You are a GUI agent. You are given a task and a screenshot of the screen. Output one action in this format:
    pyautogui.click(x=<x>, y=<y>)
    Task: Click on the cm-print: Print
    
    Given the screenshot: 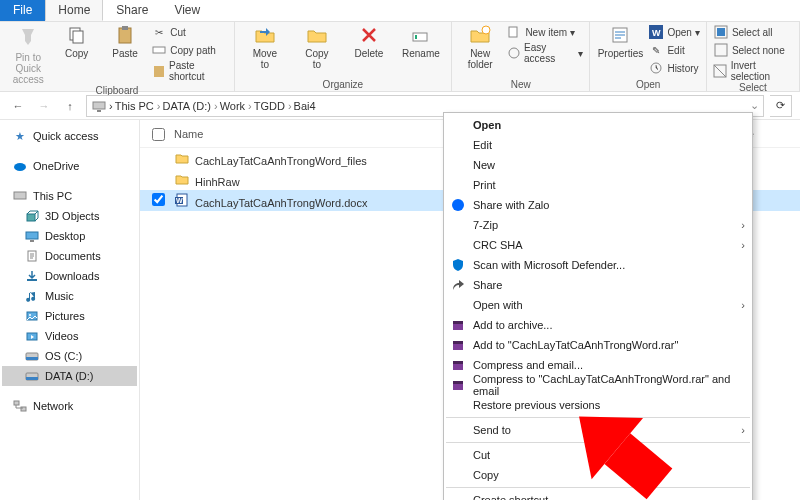 What is the action you would take?
    pyautogui.click(x=598, y=185)
    